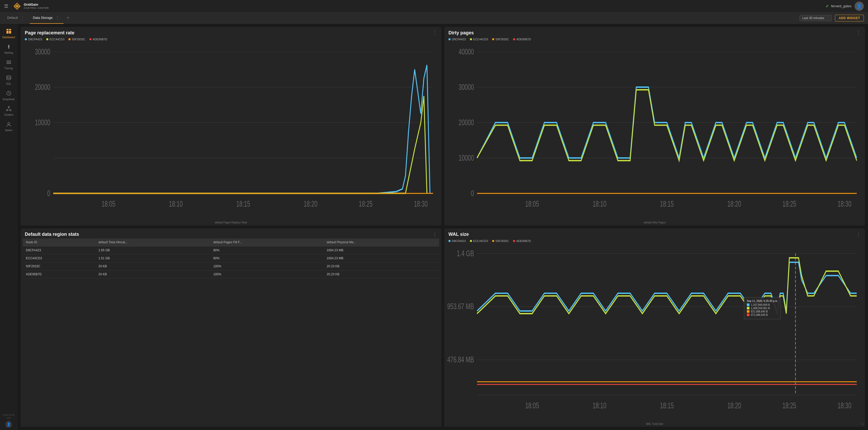 The image size is (868, 430). Describe the element at coordinates (459, 241) in the screenshot. I see `legend-wal-label-d8: D8CFA423` at that location.